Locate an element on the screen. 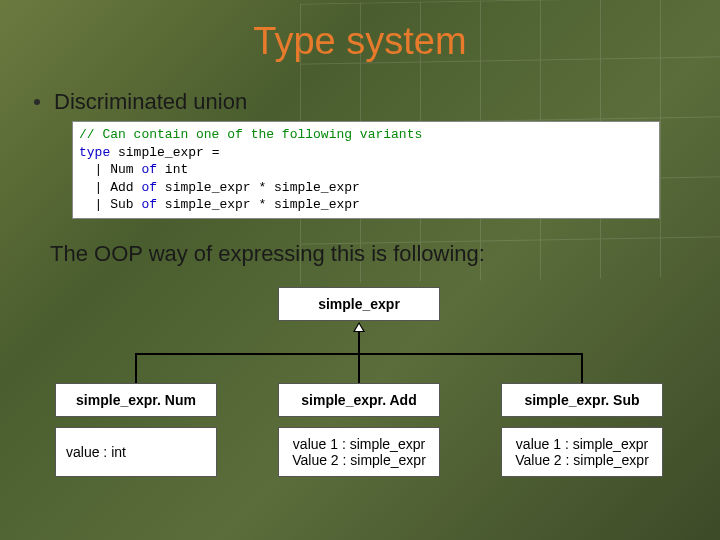  code-type-subargs: simple_expr * simple_expr is located at coordinates (262, 204).